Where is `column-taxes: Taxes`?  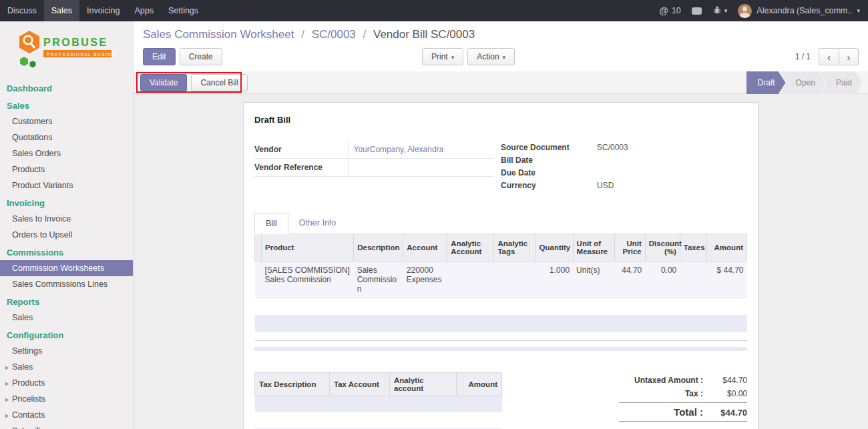 column-taxes: Taxes is located at coordinates (693, 248).